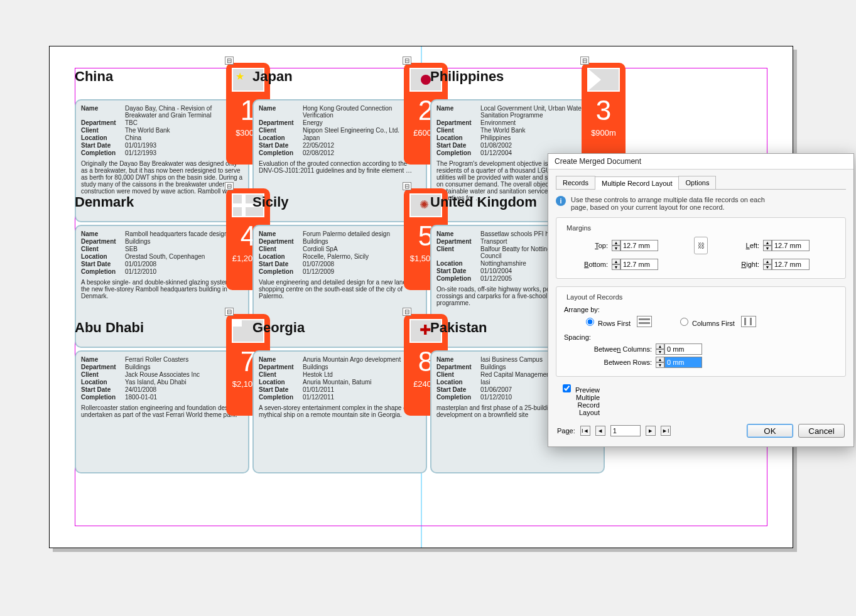 The image size is (856, 616). What do you see at coordinates (737, 246) in the screenshot?
I see `label-margin-left: Left:` at bounding box center [737, 246].